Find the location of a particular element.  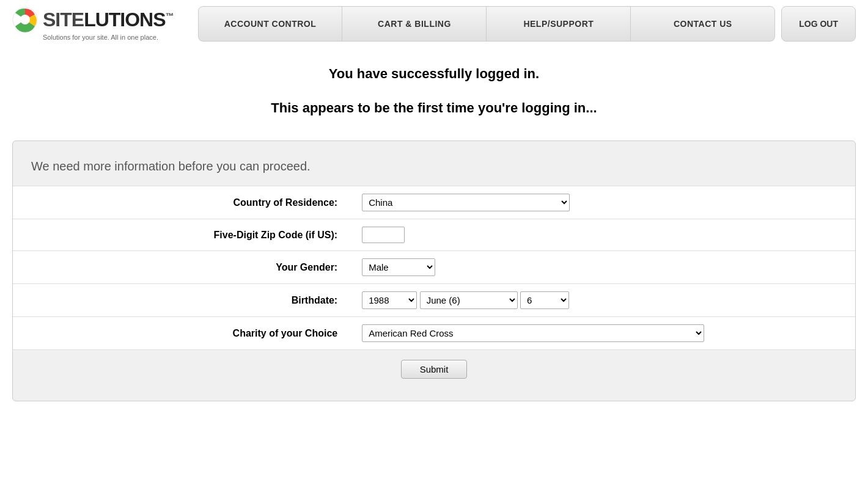

birth-month-select: January (1) February (2) March (3) April… is located at coordinates (469, 301).